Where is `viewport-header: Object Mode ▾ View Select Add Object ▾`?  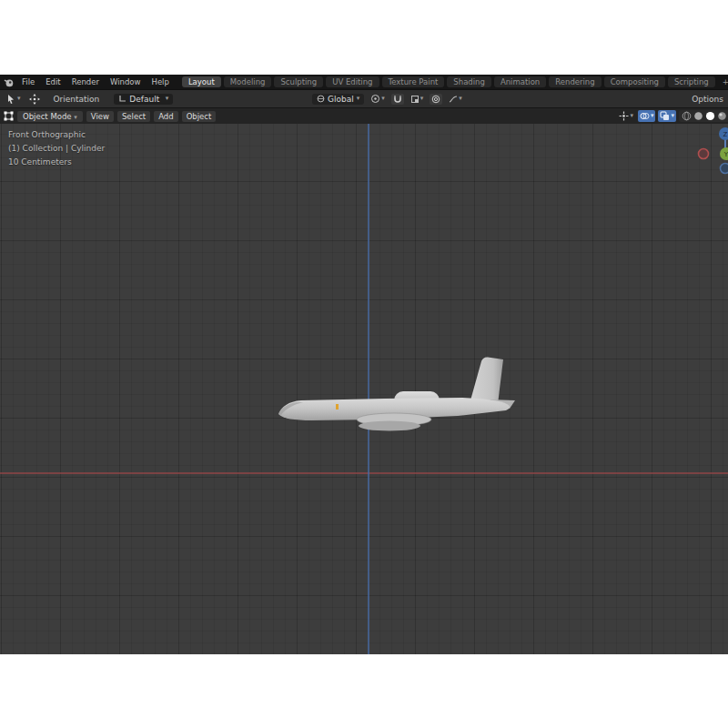
viewport-header: Object Mode ▾ View Select Add Object ▾ is located at coordinates (364, 116).